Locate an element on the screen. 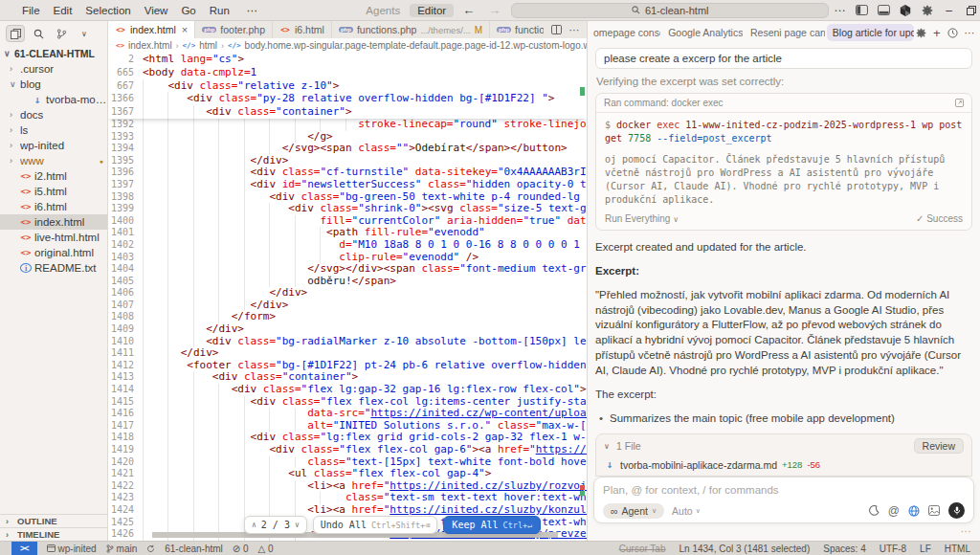 The width and height of the screenshot is (980, 555). code-line-1392: 1392stroke-linecap="round" stroke-linejo… is located at coordinates (347, 124).